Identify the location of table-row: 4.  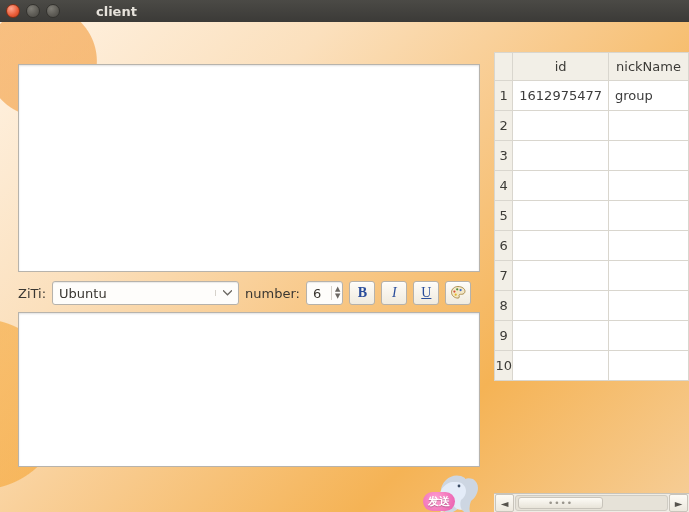
(592, 186).